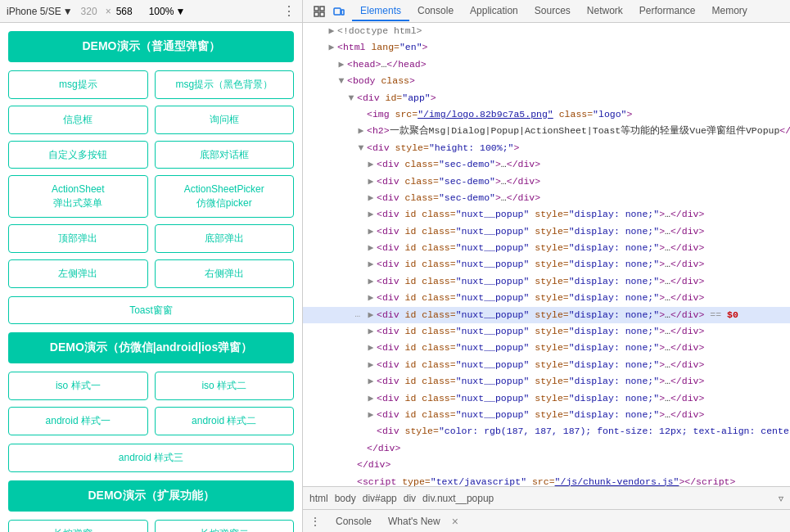  I want to click on html-line-popup6: ▶ <div id class="nuxt__popup" style="dis…, so click(547, 298).